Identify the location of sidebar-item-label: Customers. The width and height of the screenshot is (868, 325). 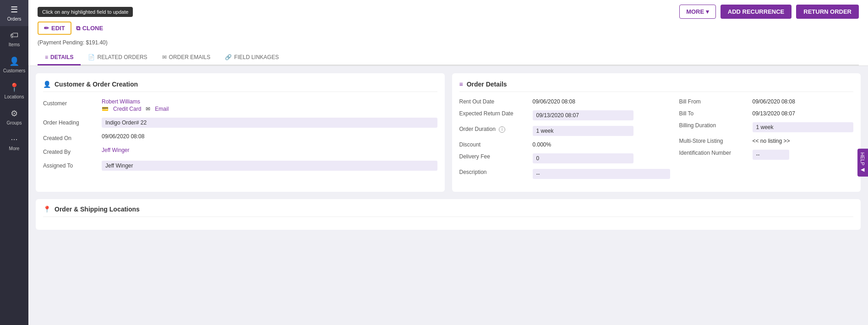
(14, 70).